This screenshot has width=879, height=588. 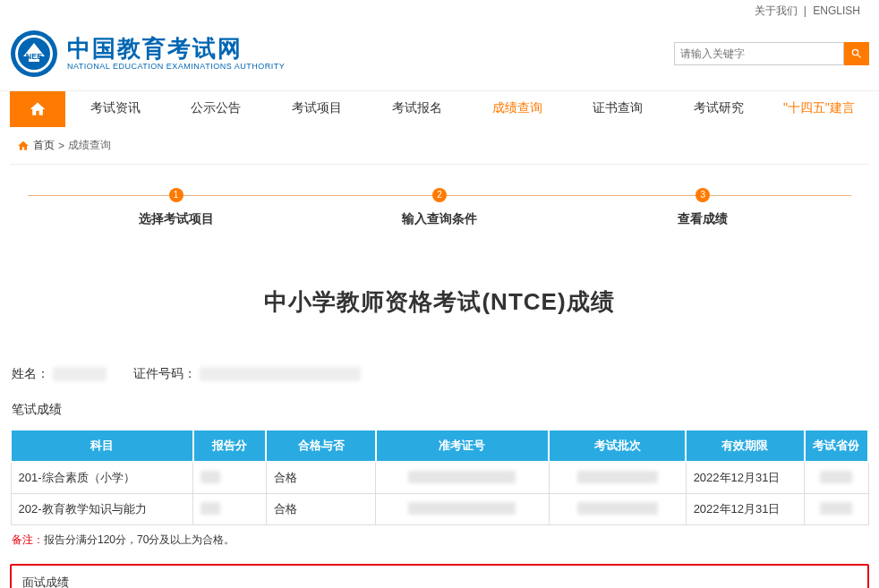 What do you see at coordinates (440, 303) in the screenshot?
I see `page-title: 中小学教师资格考试(NTCE)成绩` at bounding box center [440, 303].